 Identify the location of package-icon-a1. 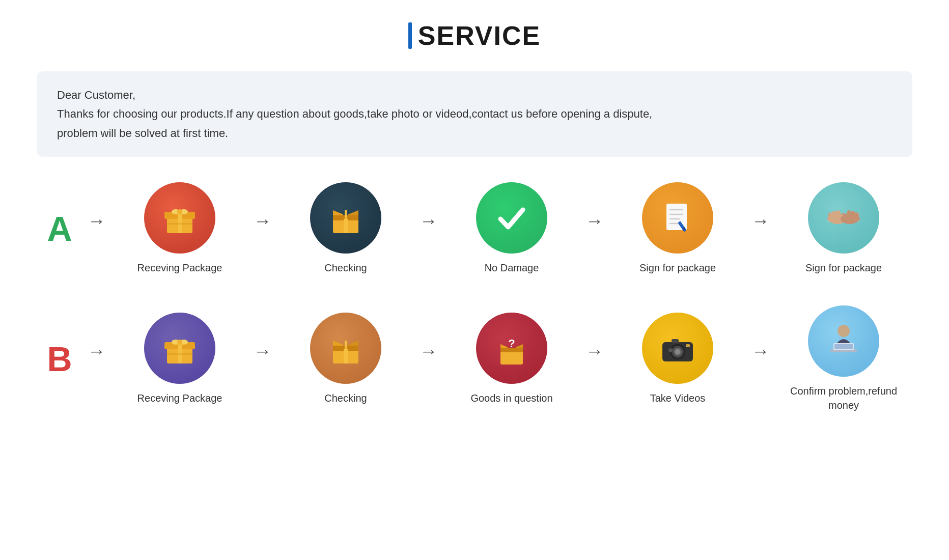
(180, 218).